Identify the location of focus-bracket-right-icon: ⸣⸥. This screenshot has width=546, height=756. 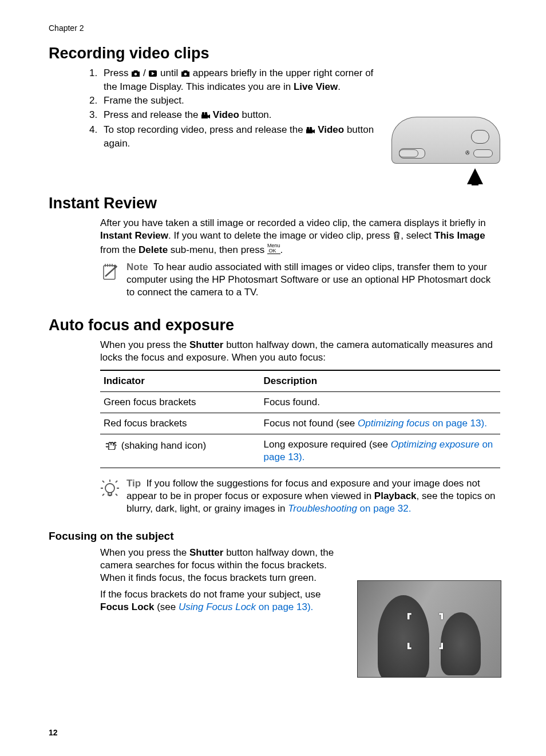
(441, 631).